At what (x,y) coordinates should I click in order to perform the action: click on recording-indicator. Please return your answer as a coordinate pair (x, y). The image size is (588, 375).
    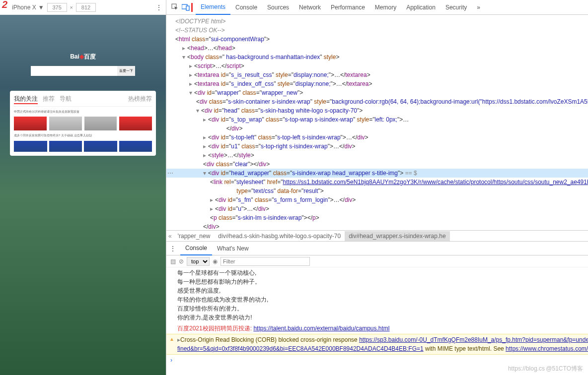
    Looking at the image, I should click on (192, 7).